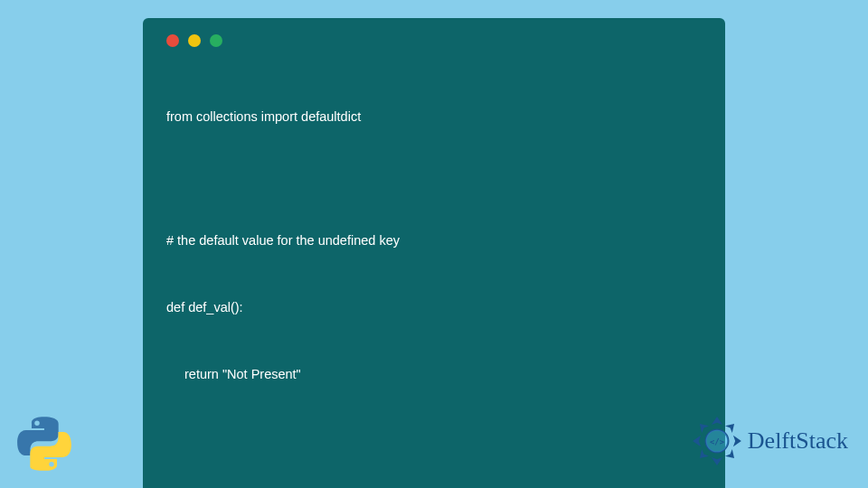 This screenshot has width=868, height=488. What do you see at coordinates (770, 441) in the screenshot?
I see `delftstack-brand: </> DelftStack` at bounding box center [770, 441].